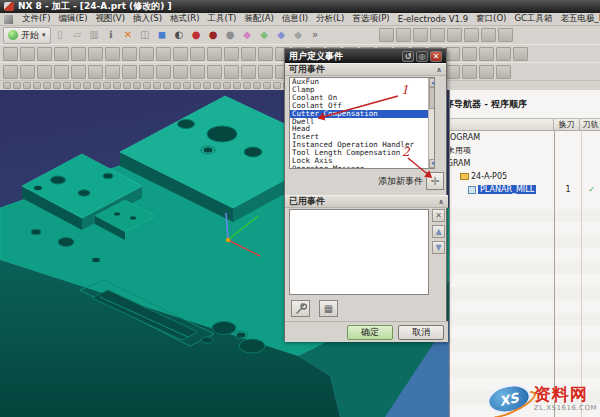 The image size is (600, 417). What do you see at coordinates (78, 36) in the screenshot?
I see `open-icon: ▱` at bounding box center [78, 36].